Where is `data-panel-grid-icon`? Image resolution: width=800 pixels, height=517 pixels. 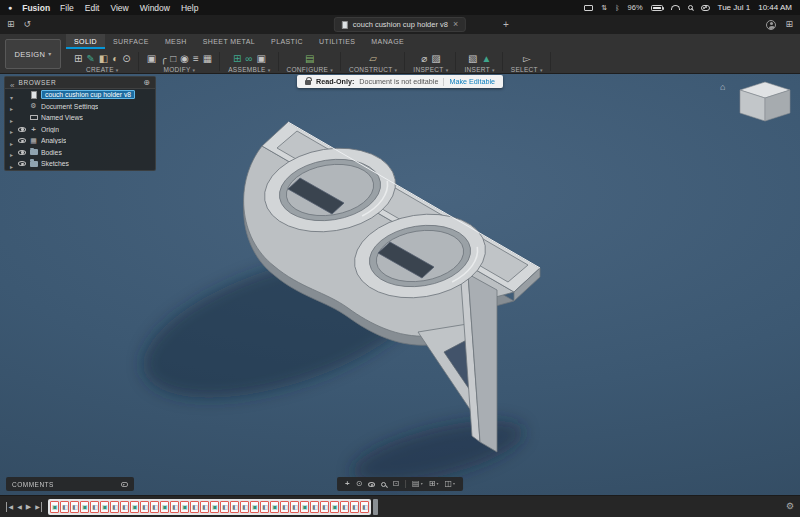 data-panel-grid-icon is located at coordinates (11, 24).